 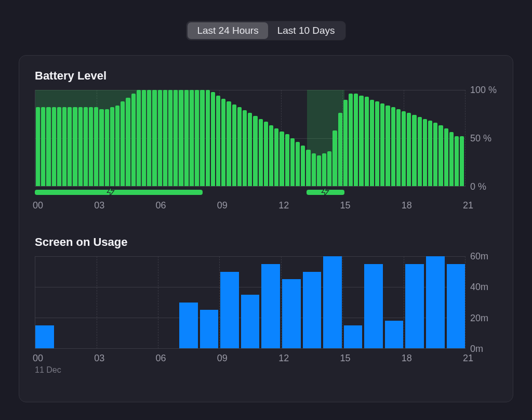 What do you see at coordinates (161, 206) in the screenshot?
I see `battery-xtick: 06` at bounding box center [161, 206].